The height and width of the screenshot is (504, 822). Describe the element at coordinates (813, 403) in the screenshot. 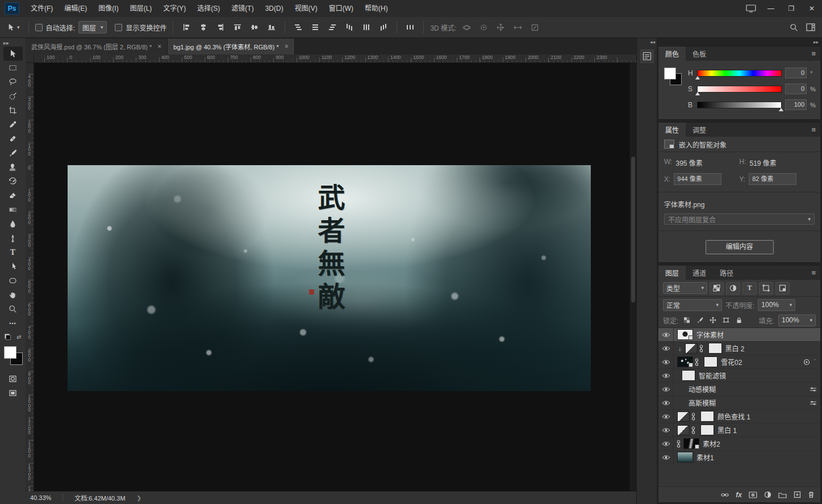

I see `filter-blend-options-icon` at that location.